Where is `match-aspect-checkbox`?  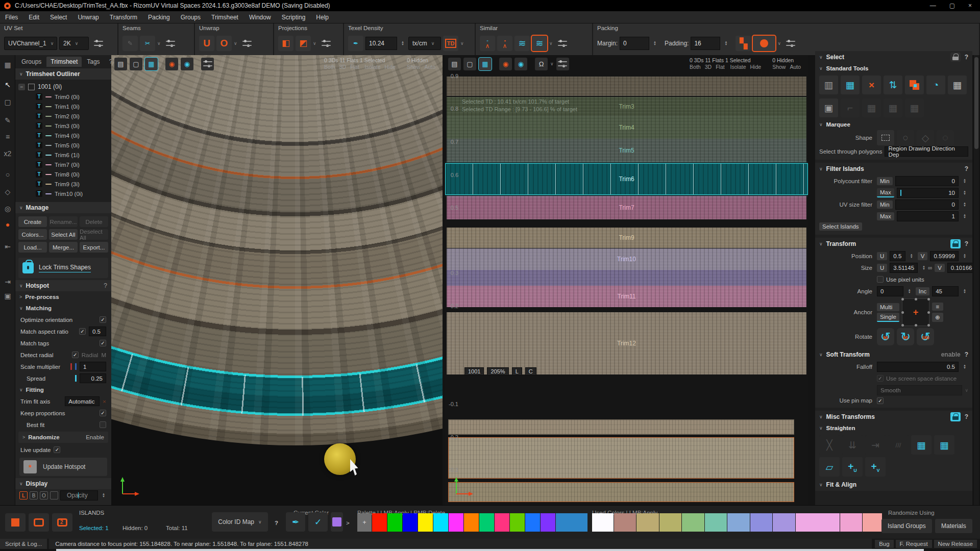 match-aspect-checkbox is located at coordinates (83, 332).